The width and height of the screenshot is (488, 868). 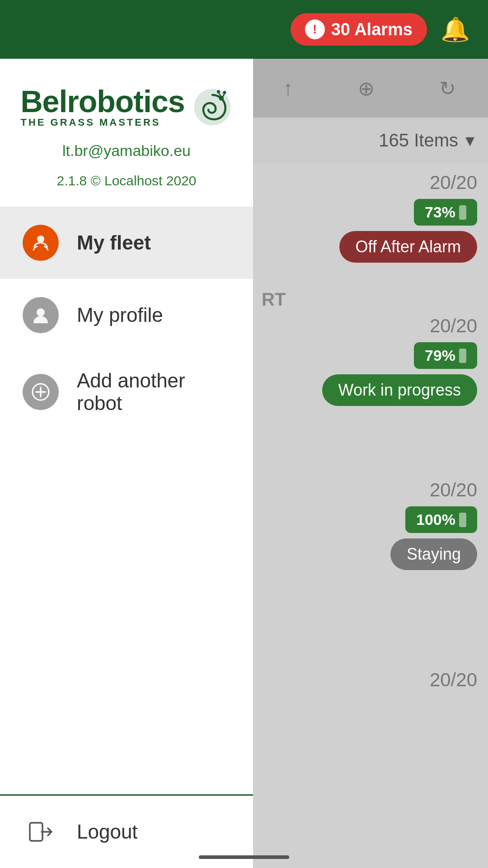 What do you see at coordinates (370, 88) in the screenshot?
I see `bg-toolbar: ↑ ⊕ ↻` at bounding box center [370, 88].